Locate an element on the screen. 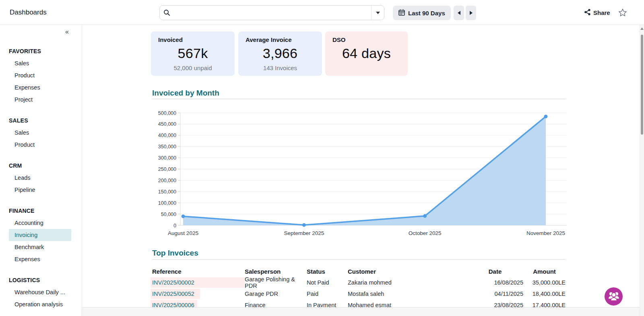 The image size is (644, 316). sidebar-item-project: Project is located at coordinates (40, 100).